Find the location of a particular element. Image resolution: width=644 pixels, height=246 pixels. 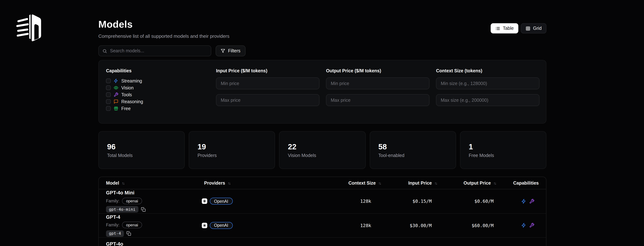

free-checkbox is located at coordinates (108, 108).